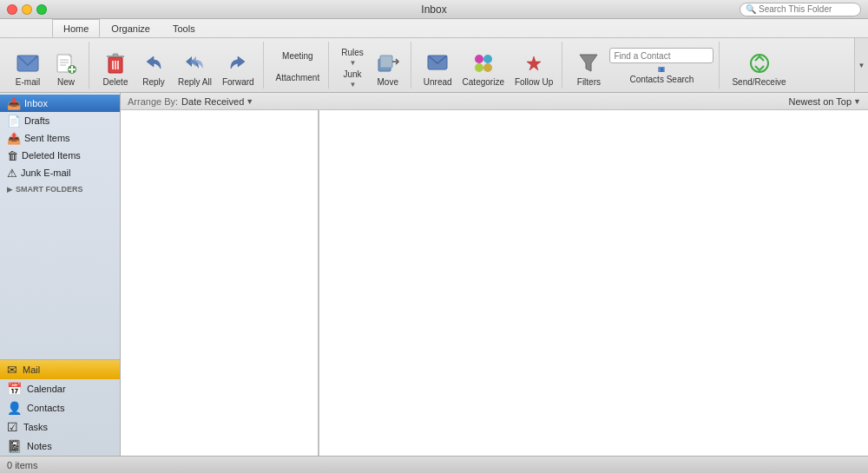 The width and height of the screenshot is (868, 473). What do you see at coordinates (238, 63) in the screenshot?
I see `forward-icon` at bounding box center [238, 63].